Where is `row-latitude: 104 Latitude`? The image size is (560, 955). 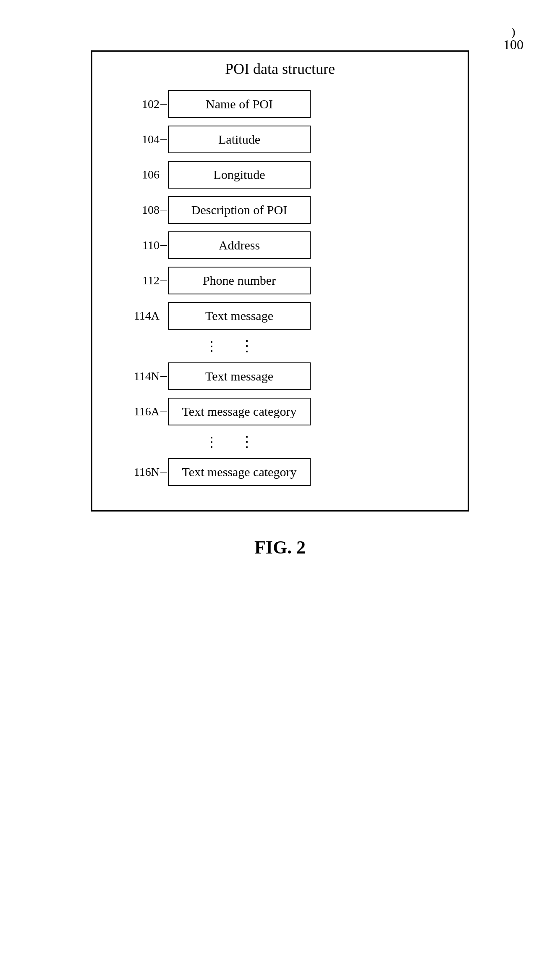 row-latitude: 104 Latitude is located at coordinates (280, 139).